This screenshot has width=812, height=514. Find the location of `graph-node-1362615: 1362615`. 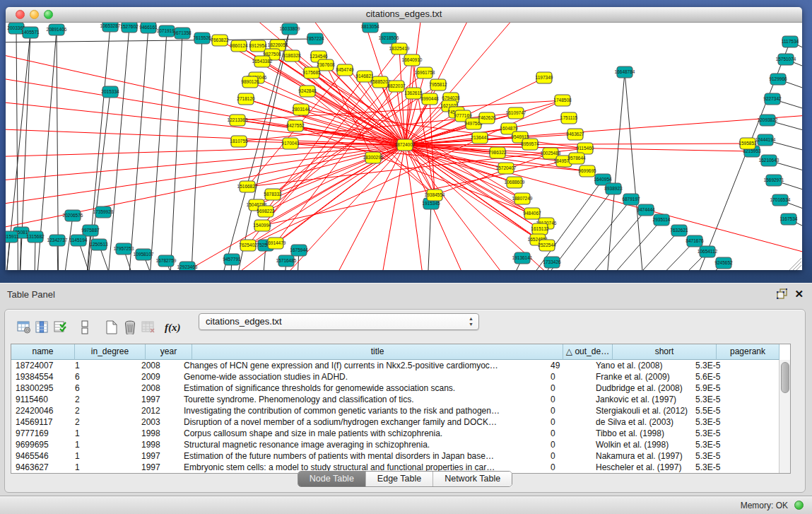

graph-node-1362615: 1362615 is located at coordinates (413, 93).